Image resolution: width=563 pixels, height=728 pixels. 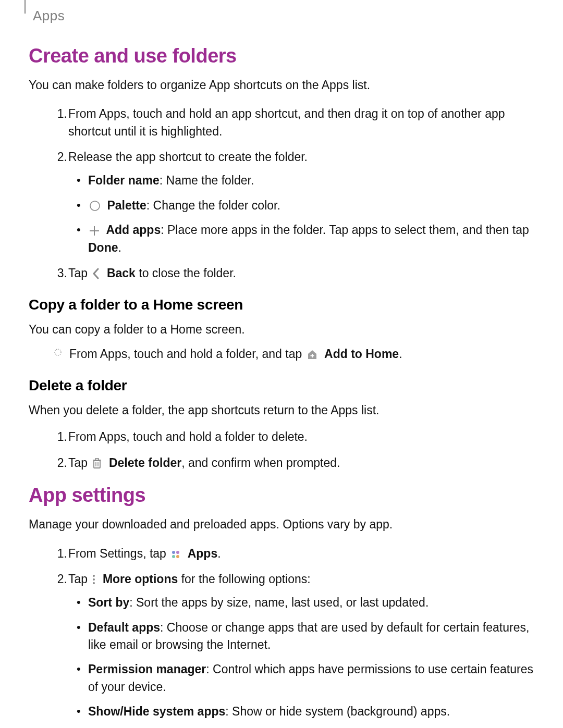 I want to click on add-to-home-icon, so click(x=312, y=354).